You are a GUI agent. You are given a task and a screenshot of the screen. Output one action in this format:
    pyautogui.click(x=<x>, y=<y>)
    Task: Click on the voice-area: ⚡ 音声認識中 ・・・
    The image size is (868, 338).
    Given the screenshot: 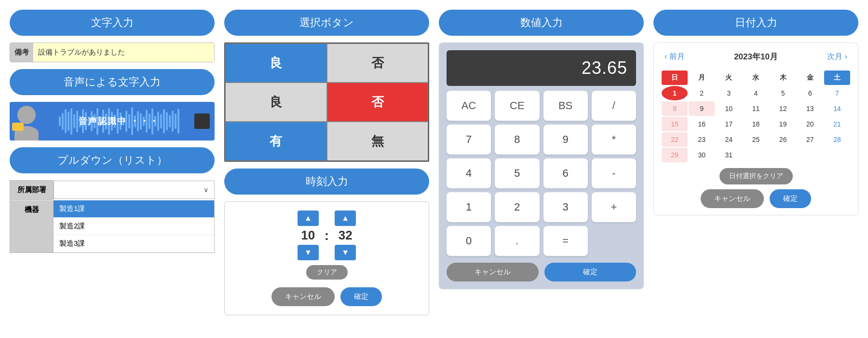 What is the action you would take?
    pyautogui.click(x=112, y=121)
    